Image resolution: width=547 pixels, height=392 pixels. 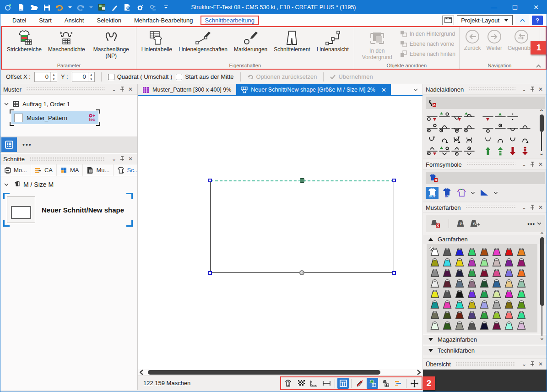 I want to click on pattern-editor-icon, so click(x=102, y=7).